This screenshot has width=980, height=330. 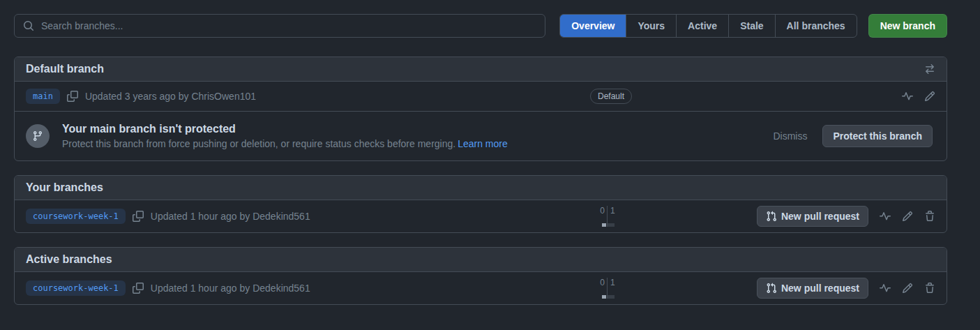 What do you see at coordinates (141, 96) in the screenshot?
I see `branch-info: main Updated 3 years ago by ChrisOwen101` at bounding box center [141, 96].